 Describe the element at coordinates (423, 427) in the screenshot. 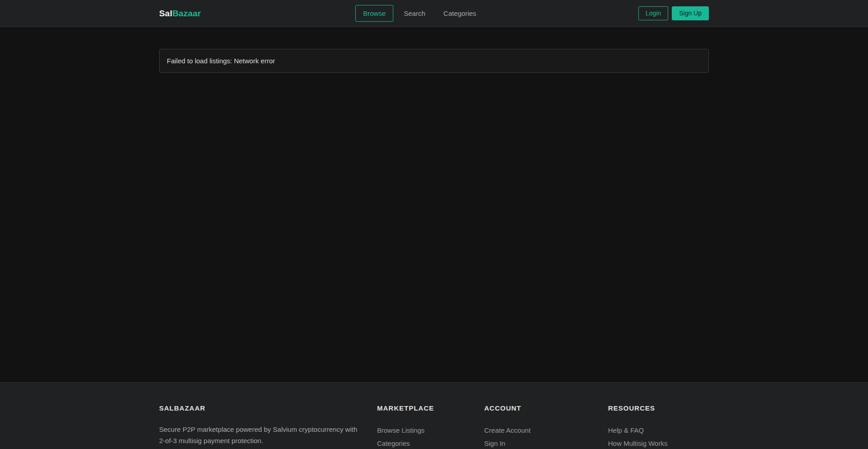

I see `footer-marketplace-column: MARKETPLACE Browse Listings Categories S…` at that location.